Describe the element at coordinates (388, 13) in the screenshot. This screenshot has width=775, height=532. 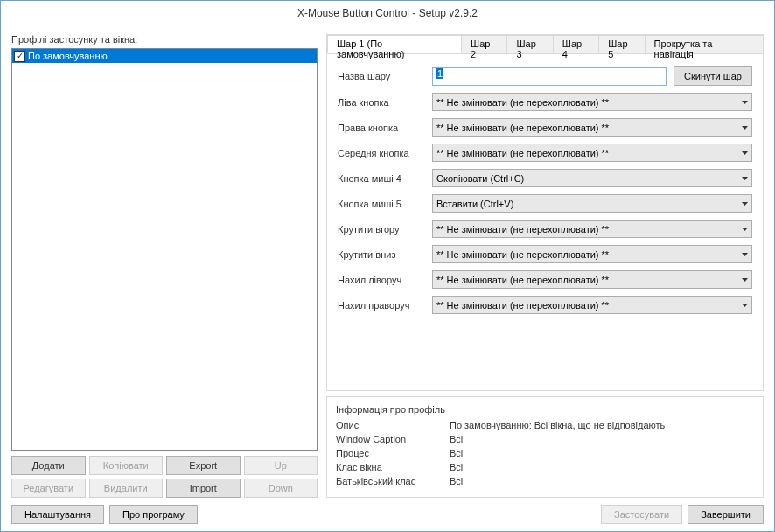
I see `window-title: X-Mouse Button Control - Setup v2.9.2` at that location.